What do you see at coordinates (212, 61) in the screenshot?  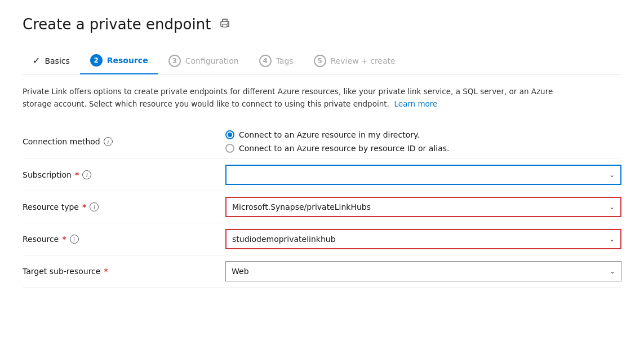 I see `tab-configuration-label: Configuration` at bounding box center [212, 61].